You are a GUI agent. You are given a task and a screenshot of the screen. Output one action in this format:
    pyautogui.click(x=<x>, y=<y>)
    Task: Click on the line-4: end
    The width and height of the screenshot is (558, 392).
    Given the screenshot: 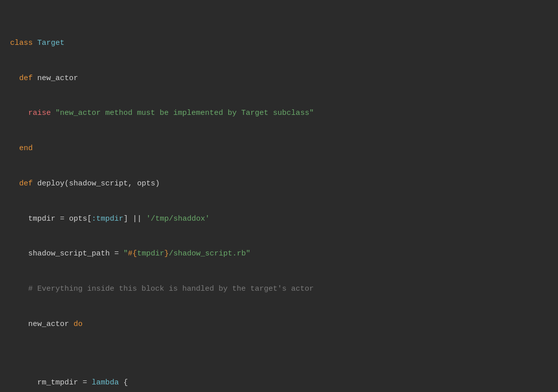 What is the action you would take?
    pyautogui.click(x=284, y=148)
    